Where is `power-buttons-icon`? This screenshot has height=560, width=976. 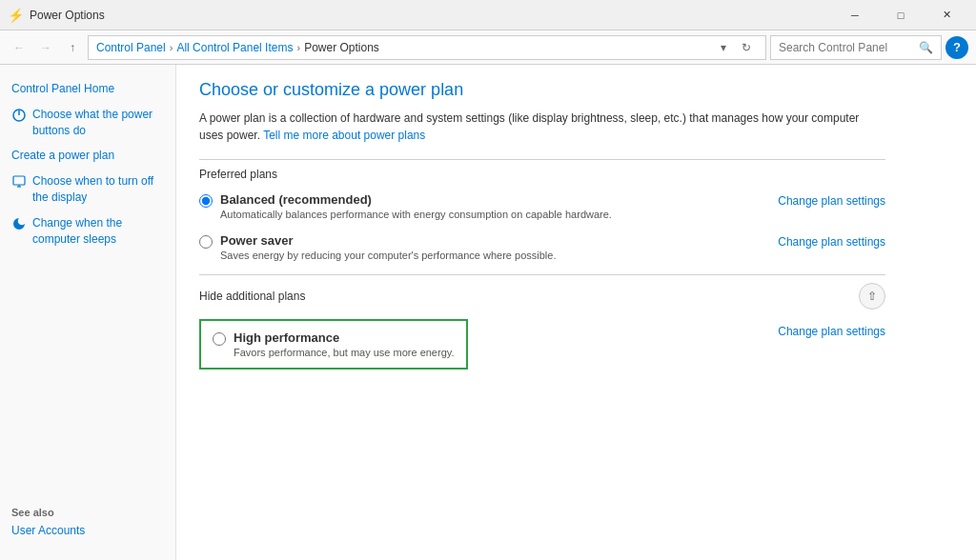 power-buttons-icon is located at coordinates (19, 115).